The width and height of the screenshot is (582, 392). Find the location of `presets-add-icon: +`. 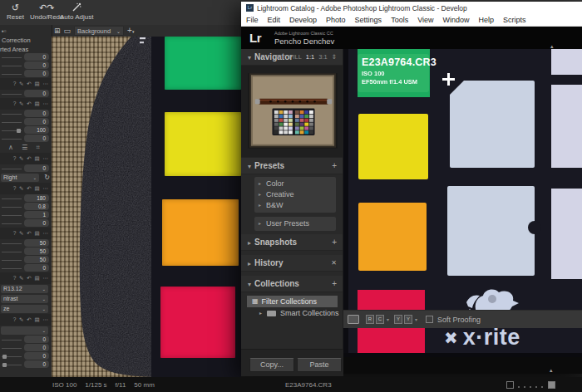

presets-add-icon: + is located at coordinates (334, 166).